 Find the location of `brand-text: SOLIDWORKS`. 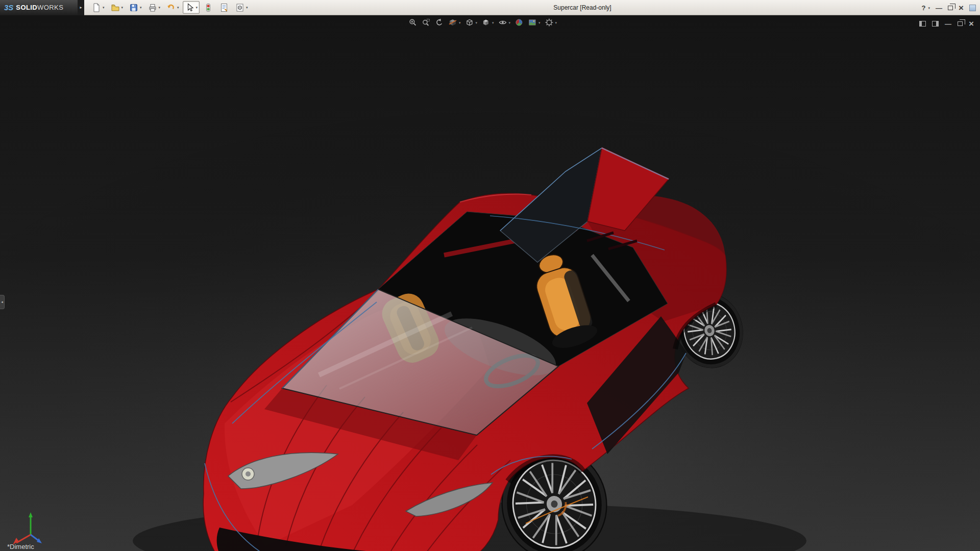

brand-text: SOLIDWORKS is located at coordinates (40, 7).